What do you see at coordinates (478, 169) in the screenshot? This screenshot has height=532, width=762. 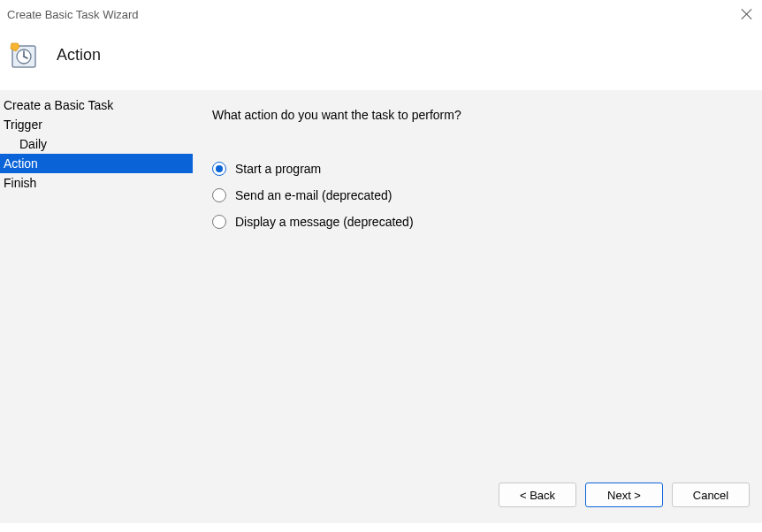 I see `option-start-program: Start a program` at bounding box center [478, 169].